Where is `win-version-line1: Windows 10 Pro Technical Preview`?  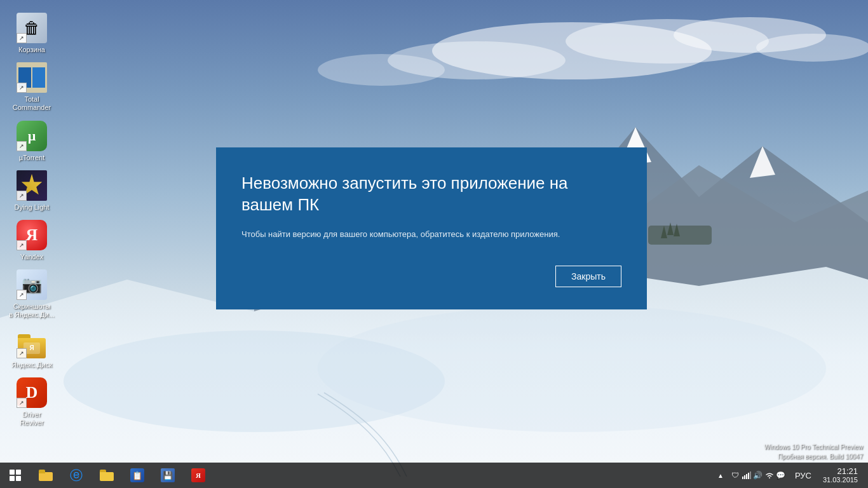 win-version-line1: Windows 10 Pro Technical Preview is located at coordinates (813, 447).